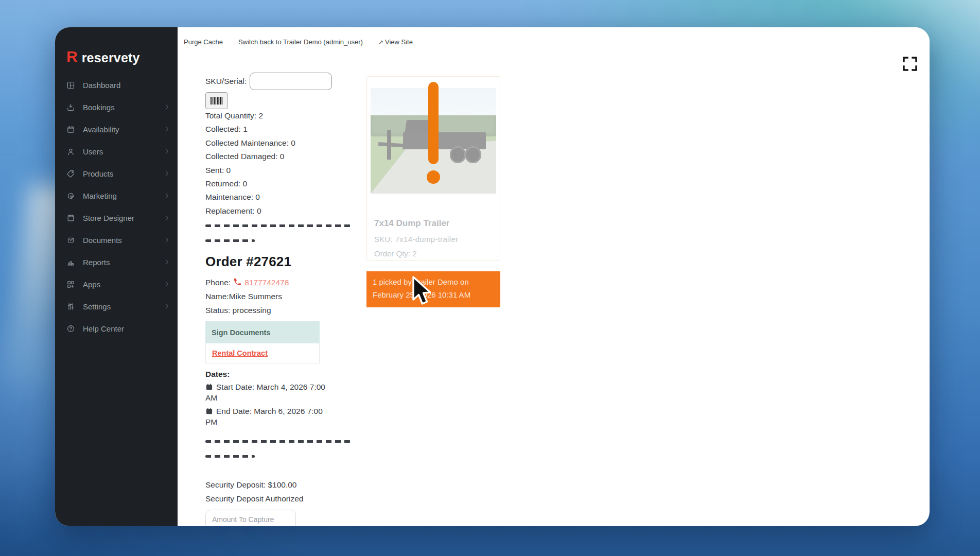 This screenshot has width=980, height=556. I want to click on sidebar-item-label: Availability, so click(101, 130).